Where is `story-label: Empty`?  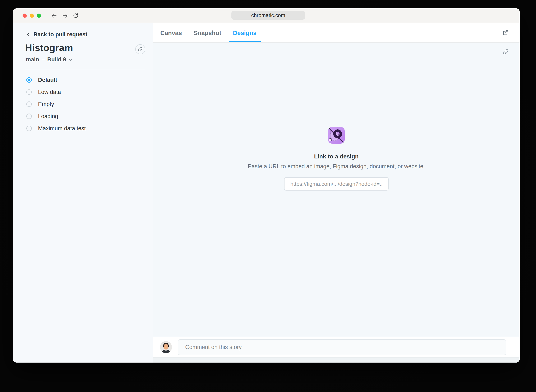 story-label: Empty is located at coordinates (46, 104).